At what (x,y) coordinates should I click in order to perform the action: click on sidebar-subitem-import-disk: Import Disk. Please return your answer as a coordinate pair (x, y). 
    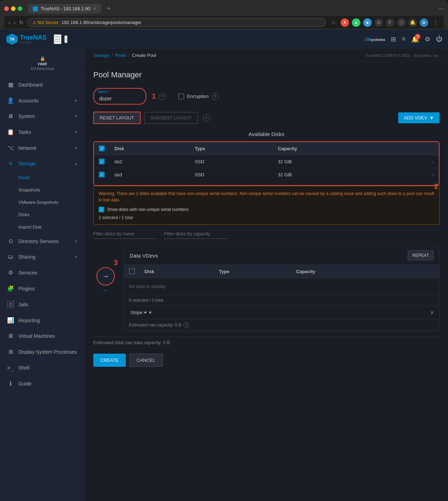
    Looking at the image, I should click on (42, 227).